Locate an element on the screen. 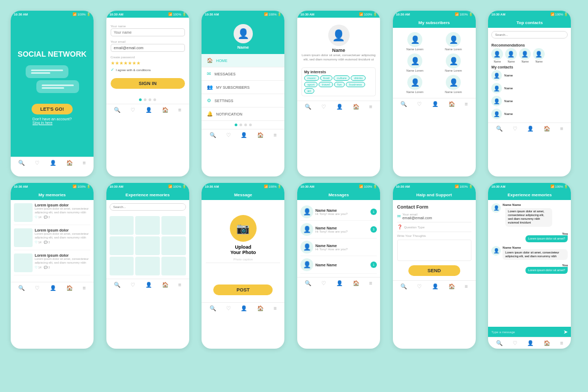 This screenshot has width=588, height=392. email-input is located at coordinates (148, 48).